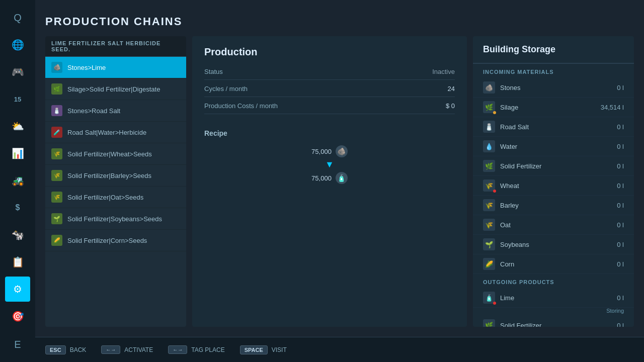  Describe the element at coordinates (127, 350) in the screenshot. I see `hotkey-activate: ←→ ACTIVATE` at that location.